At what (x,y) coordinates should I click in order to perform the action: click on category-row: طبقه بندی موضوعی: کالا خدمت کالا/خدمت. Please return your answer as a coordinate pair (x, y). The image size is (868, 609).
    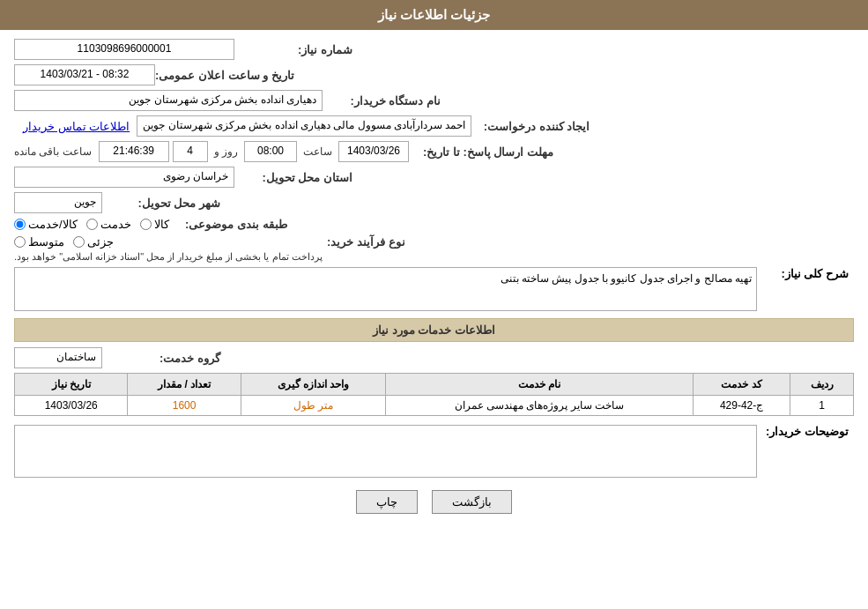
    Looking at the image, I should click on (434, 224).